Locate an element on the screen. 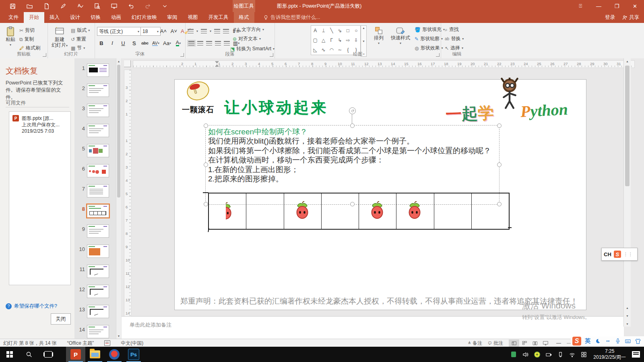 Image resolution: width=644 pixels, height=362 pixels. shape-right-arrow-icon: ⇨ is located at coordinates (348, 40).